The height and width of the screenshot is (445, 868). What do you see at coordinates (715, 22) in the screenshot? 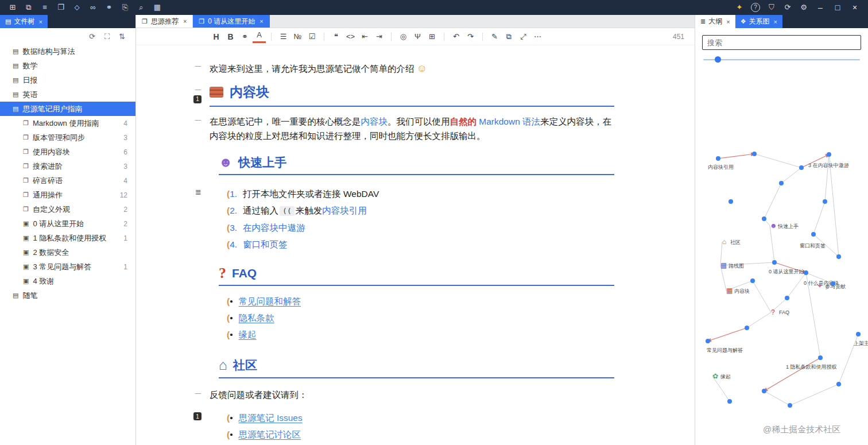
I see `tab-outline: ≣ 大纲 ×` at bounding box center [715, 22].